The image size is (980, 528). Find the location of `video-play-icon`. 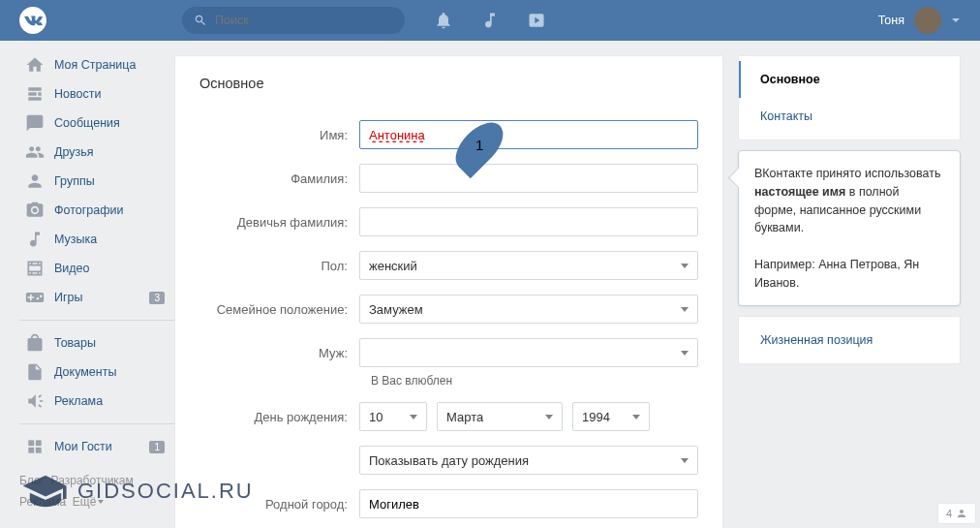

video-play-icon is located at coordinates (536, 20).